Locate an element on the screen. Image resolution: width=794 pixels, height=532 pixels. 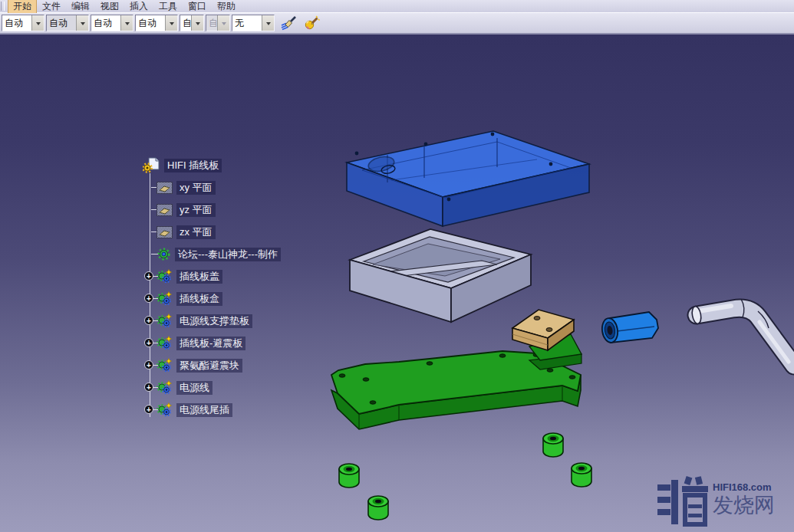
watermark-site: HIFI168.com is located at coordinates (743, 488).